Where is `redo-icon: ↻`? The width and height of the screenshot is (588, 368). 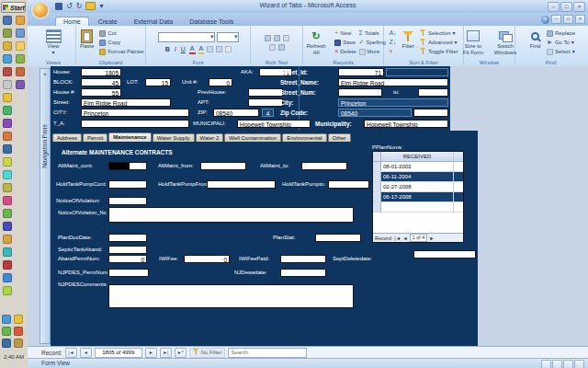 redo-icon: ↻ is located at coordinates (79, 6).